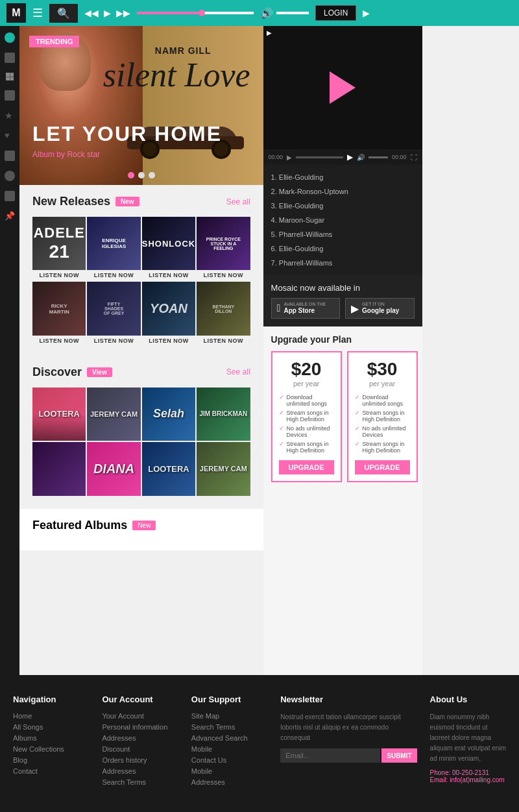 This screenshot has height=812, width=519. I want to click on footer-submit-button: SUBMIT, so click(399, 756).